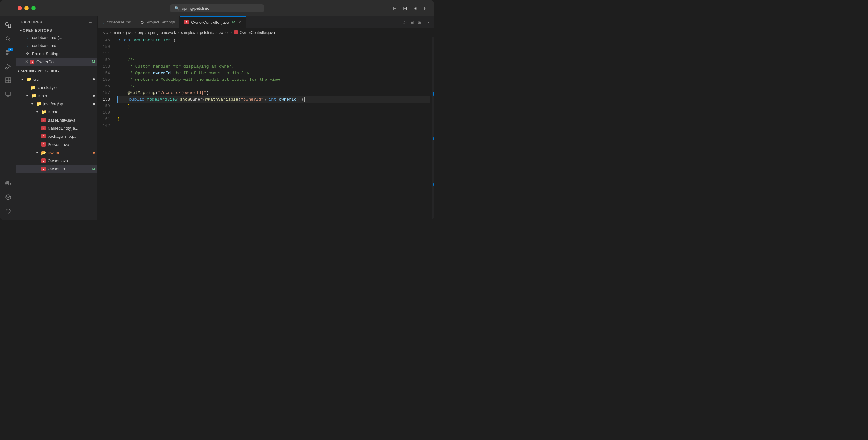  I want to click on tab-icon-codebase-md: ↓, so click(103, 22).